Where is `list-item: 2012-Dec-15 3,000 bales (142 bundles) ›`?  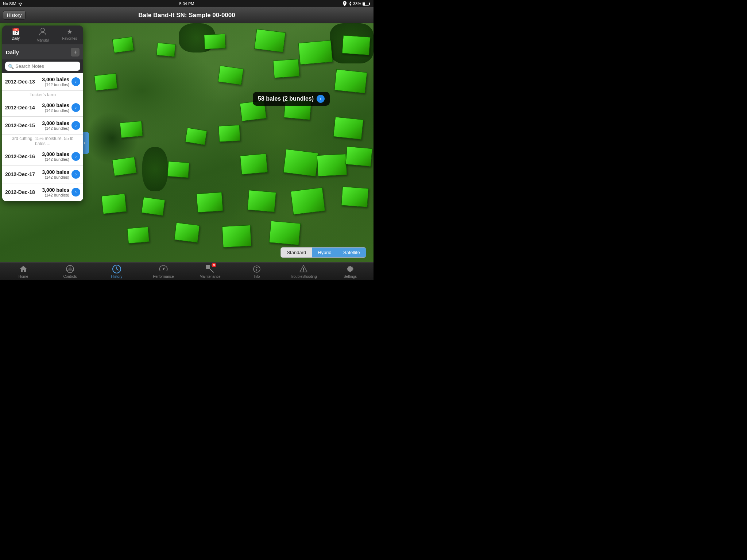 list-item: 2012-Dec-15 3,000 bales (142 bundles) › is located at coordinates (43, 125).